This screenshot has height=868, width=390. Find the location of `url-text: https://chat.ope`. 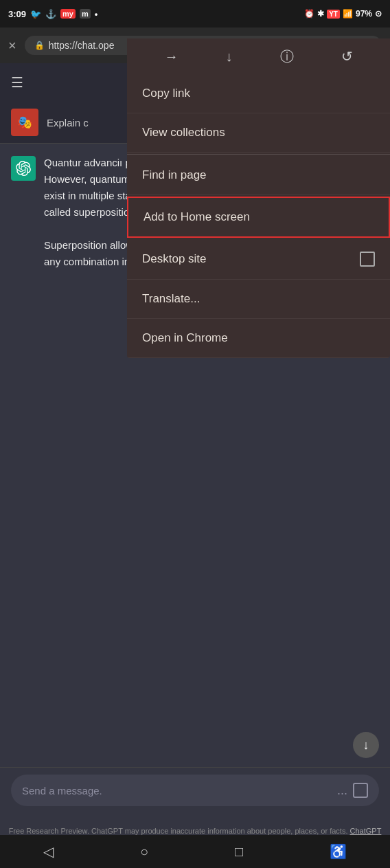

url-text: https://chat.ope is located at coordinates (82, 45).